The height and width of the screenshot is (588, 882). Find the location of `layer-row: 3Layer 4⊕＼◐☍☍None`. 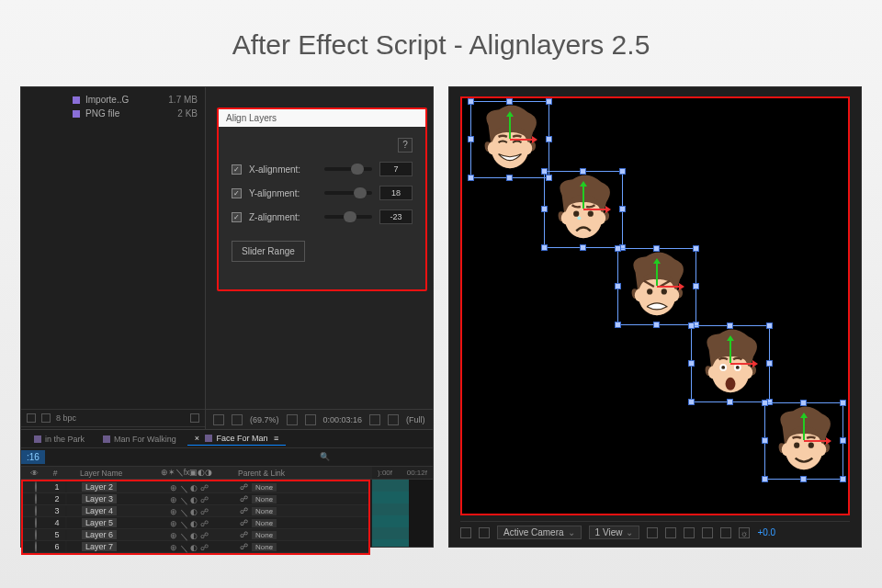

layer-row: 3Layer 4⊕＼◐☍☍None is located at coordinates (196, 511).